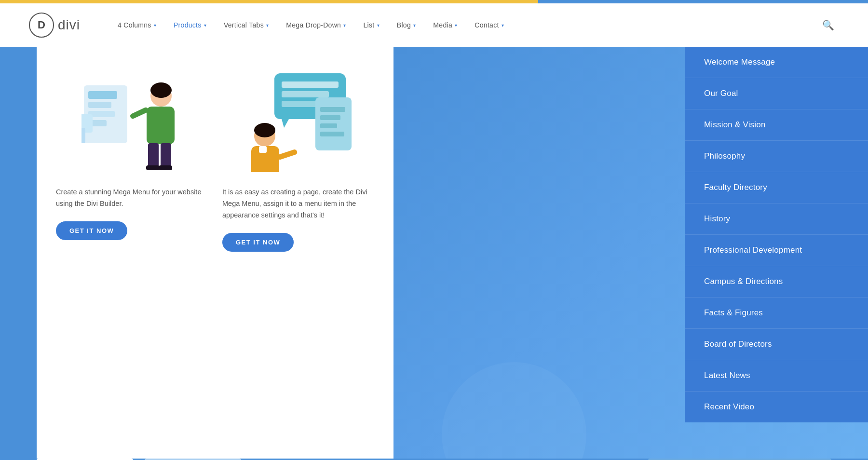 This screenshot has height=460, width=868. What do you see at coordinates (776, 313) in the screenshot?
I see `dropdown-item-facts-figures: Facts & Figures` at bounding box center [776, 313].